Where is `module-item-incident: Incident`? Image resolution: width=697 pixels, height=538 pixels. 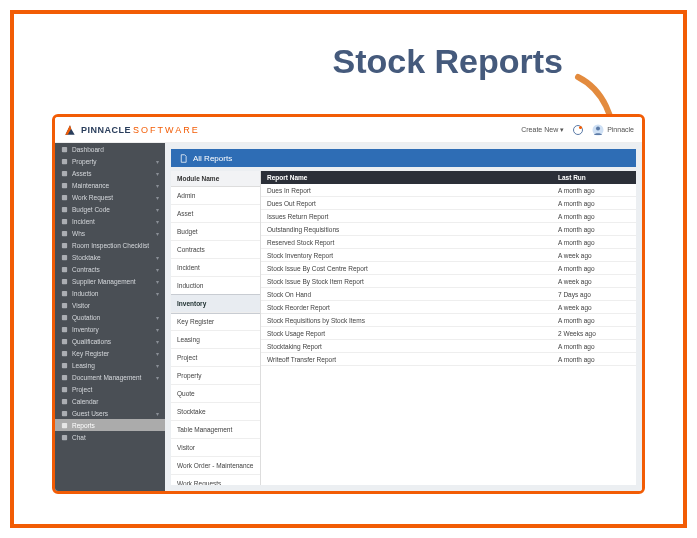 module-item-incident: Incident is located at coordinates (216, 268).